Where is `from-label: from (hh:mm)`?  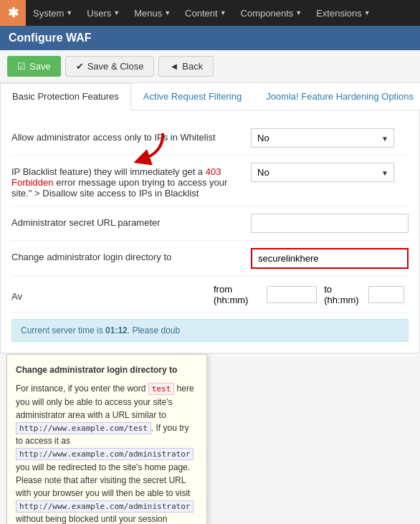
from-label: from (hh:mm) is located at coordinates (237, 295).